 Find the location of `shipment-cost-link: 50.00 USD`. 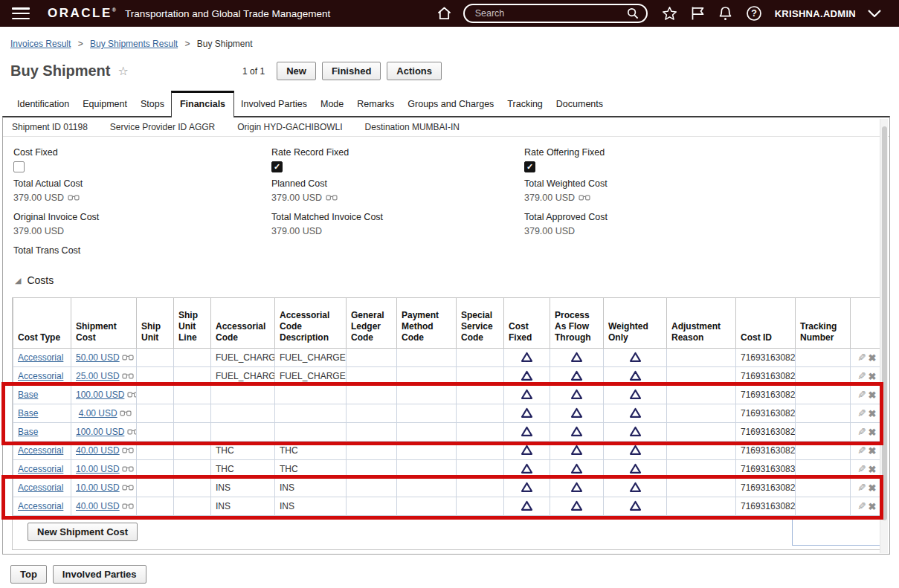

shipment-cost-link: 50.00 USD is located at coordinates (98, 358).